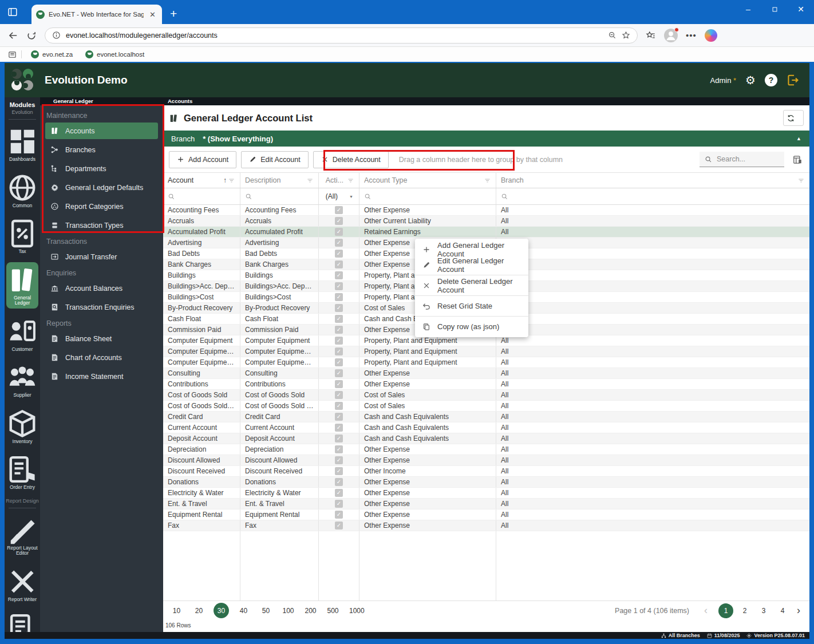 The height and width of the screenshot is (644, 814). What do you see at coordinates (56, 35) in the screenshot?
I see `site-info-icon` at bounding box center [56, 35].